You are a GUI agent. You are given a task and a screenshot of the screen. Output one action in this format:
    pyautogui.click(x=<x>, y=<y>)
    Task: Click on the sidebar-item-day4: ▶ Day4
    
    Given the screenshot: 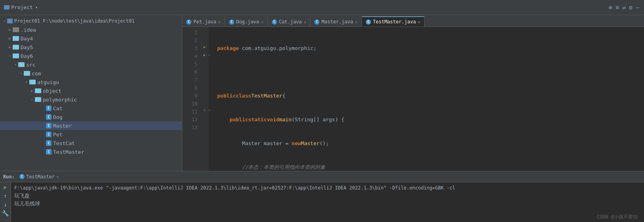 What is the action you would take?
    pyautogui.click(x=91, y=38)
    